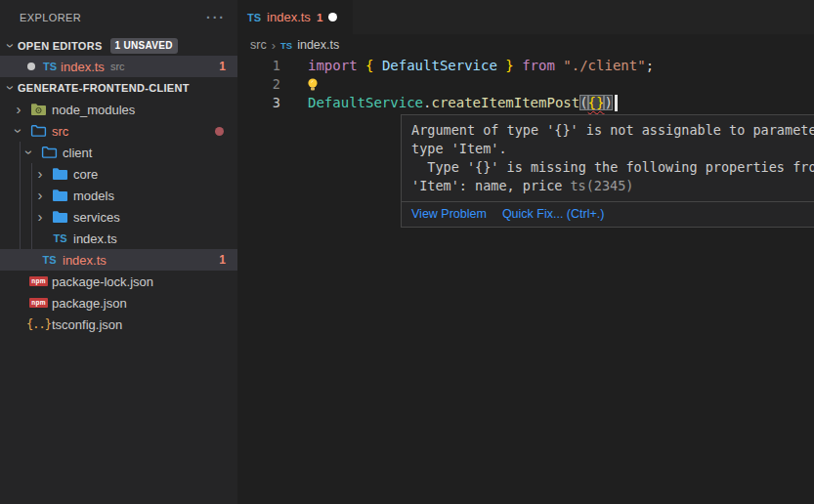  What do you see at coordinates (94, 195) in the screenshot?
I see `tree-item-label: models` at bounding box center [94, 195].